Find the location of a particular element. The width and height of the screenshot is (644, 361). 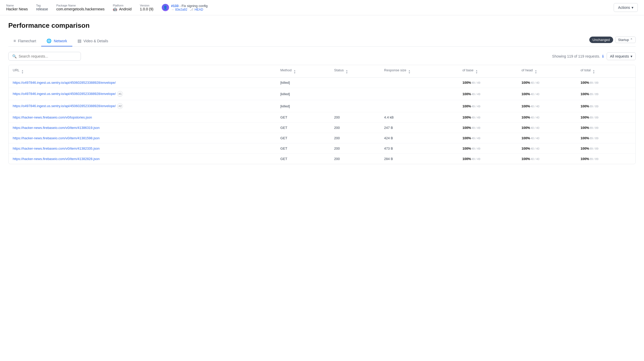

tab-video-details-label: Video & Details is located at coordinates (96, 41).